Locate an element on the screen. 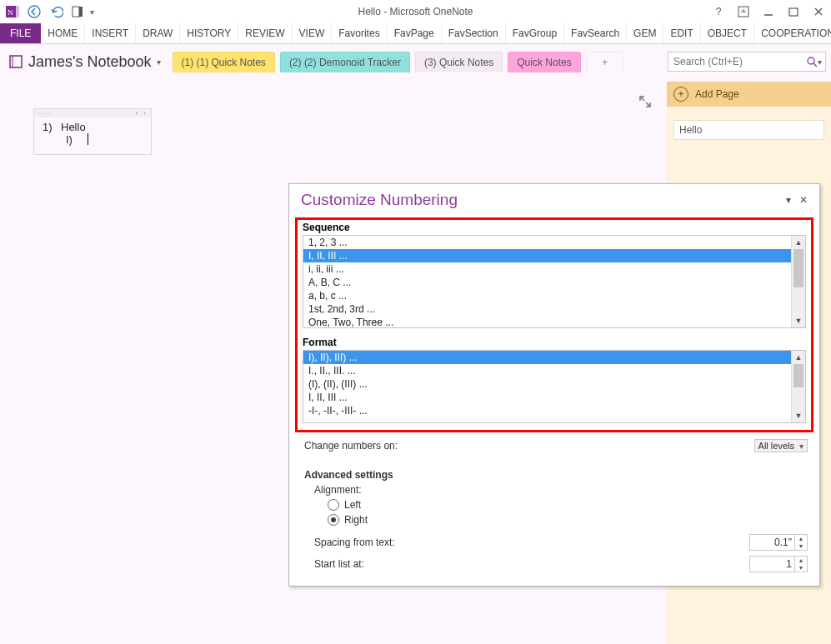 The width and height of the screenshot is (831, 644). list-item: 1st, 2nd, 3rd ... is located at coordinates (554, 309).